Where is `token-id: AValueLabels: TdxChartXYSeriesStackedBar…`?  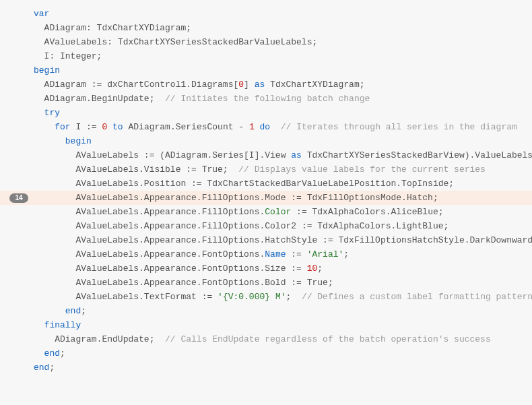 token-id: AValueLabels: TdxChartXYSeriesStackedBar… is located at coordinates (181, 42).